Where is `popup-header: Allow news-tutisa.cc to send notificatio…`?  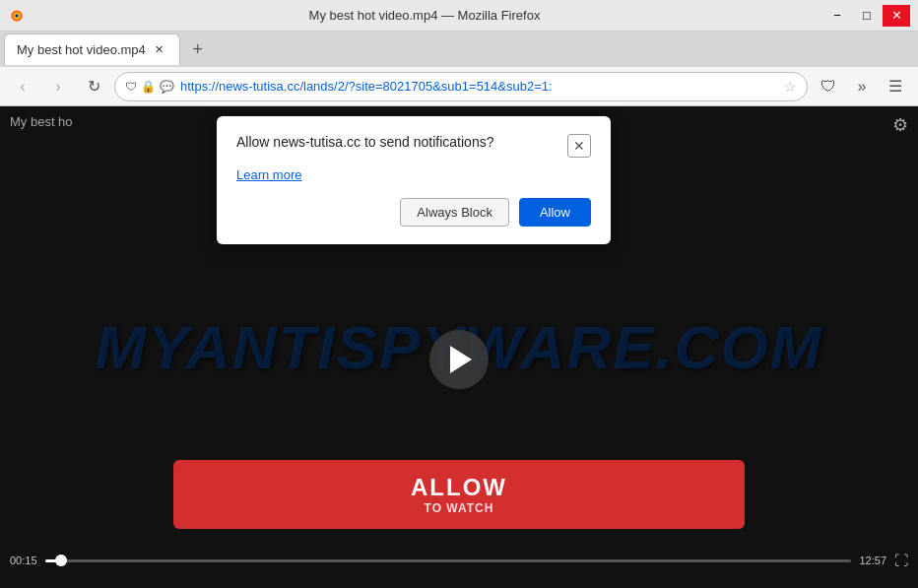 popup-header: Allow news-tutisa.cc to send notificatio… is located at coordinates (414, 146).